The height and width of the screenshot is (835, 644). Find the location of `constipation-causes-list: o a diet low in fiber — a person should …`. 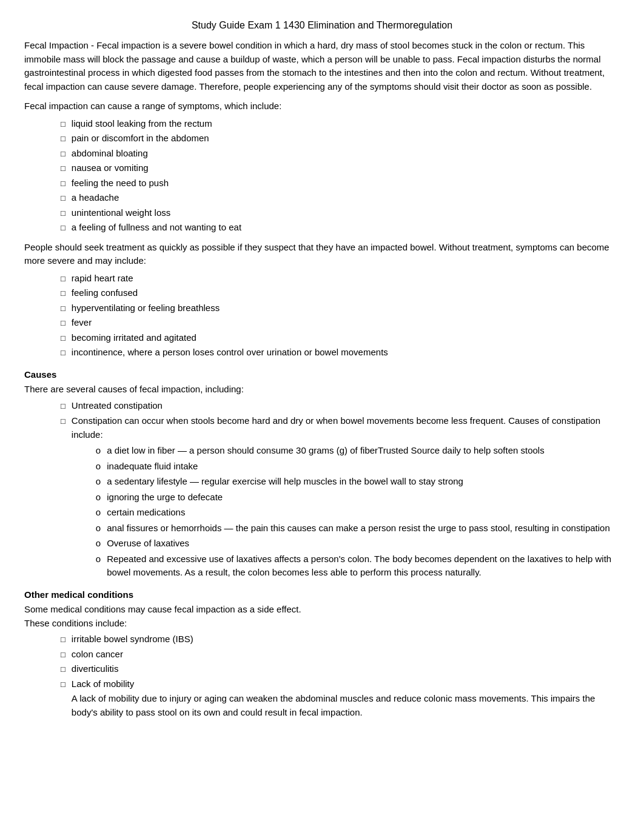

constipation-causes-list: o a diet low in fiber — a person should … is located at coordinates (358, 512).